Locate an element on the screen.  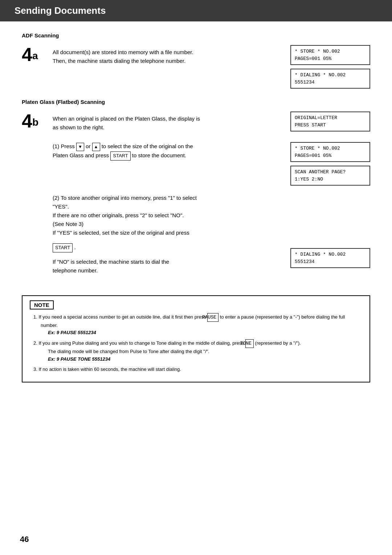
note-1-example: Ex: 9 PAUSE 5551234 is located at coordinates (72, 333).